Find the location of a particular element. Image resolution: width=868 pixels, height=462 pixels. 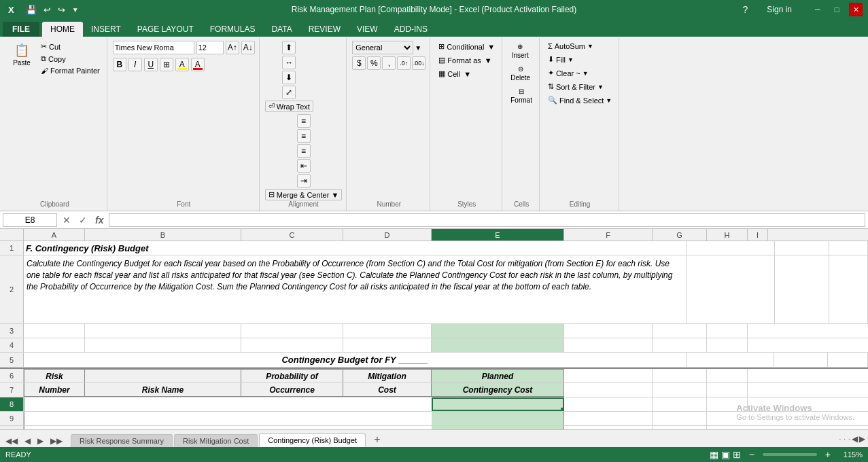

paste-button: 📋 Paste is located at coordinates (22, 54).